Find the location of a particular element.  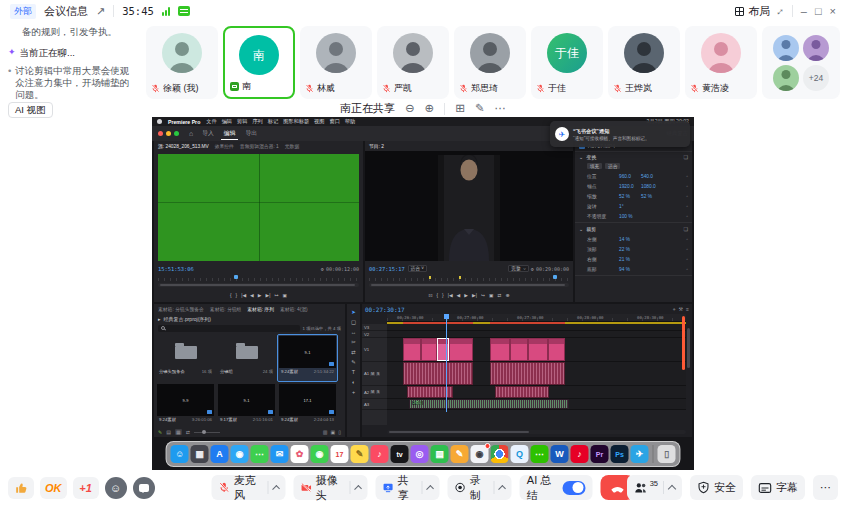

transport-icon: ↦ is located at coordinates (276, 296).